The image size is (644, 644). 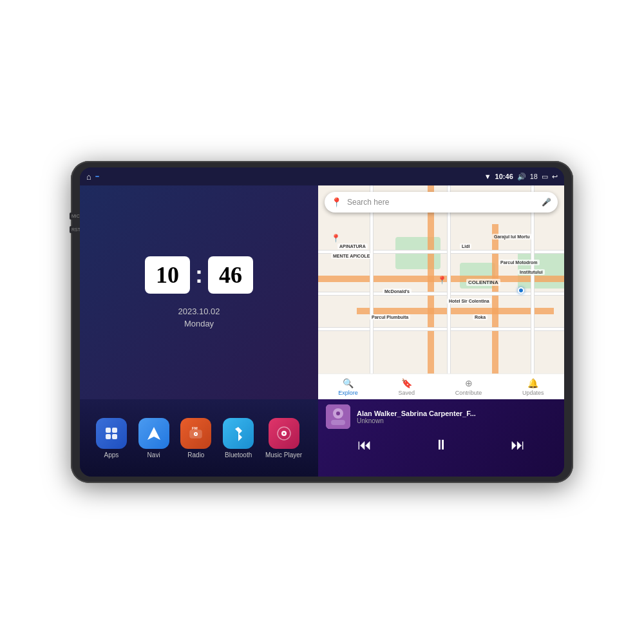 I want to click on lidl-label: Lidl, so click(x=466, y=246).